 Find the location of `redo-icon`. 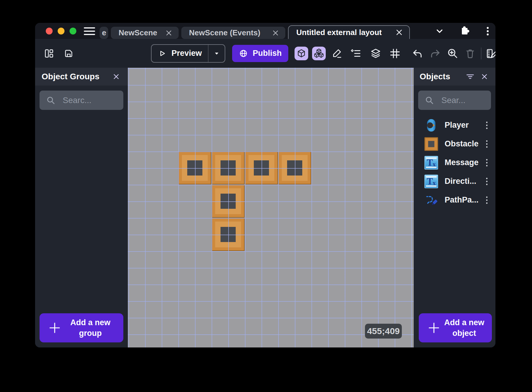

redo-icon is located at coordinates (435, 53).